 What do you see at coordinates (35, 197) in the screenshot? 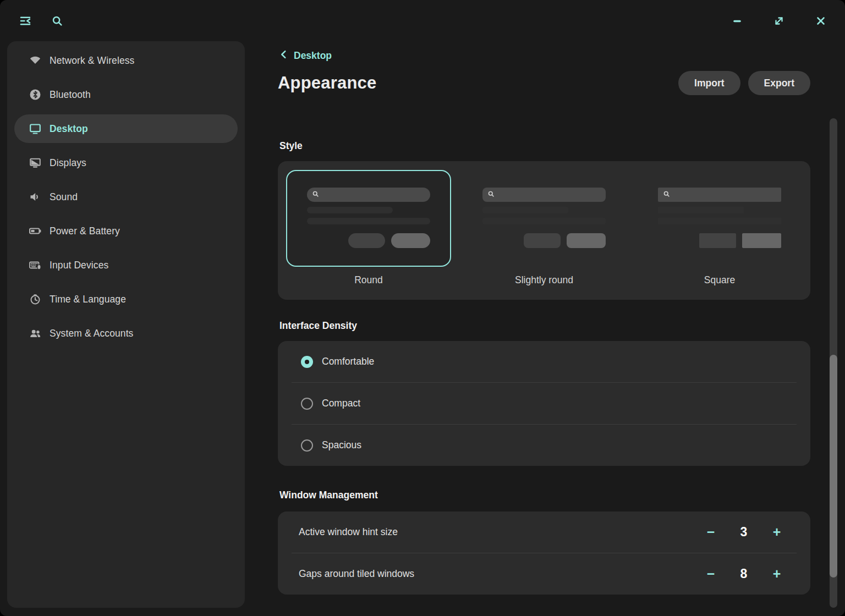
I see `speaker-icon` at bounding box center [35, 197].